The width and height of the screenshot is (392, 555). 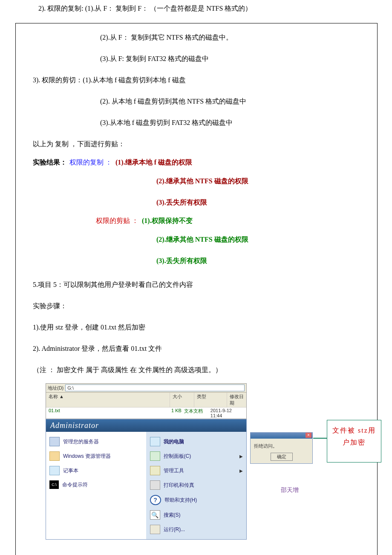 What do you see at coordinates (232, 101) in the screenshot?
I see `cut-item-2: (2). 从本地 f 磁盘剪切到其他 NTFS 格式的磁盘中` at bounding box center [232, 101].